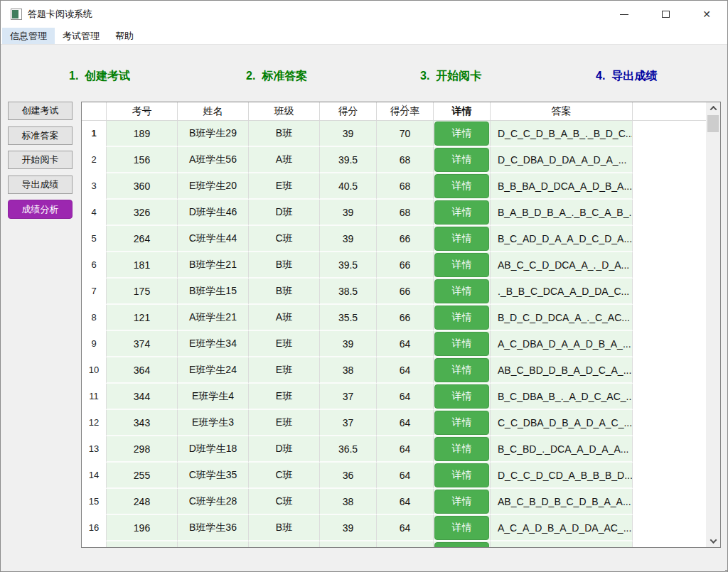  Describe the element at coordinates (213, 186) in the screenshot. I see `cell-name: E班学生20` at that location.